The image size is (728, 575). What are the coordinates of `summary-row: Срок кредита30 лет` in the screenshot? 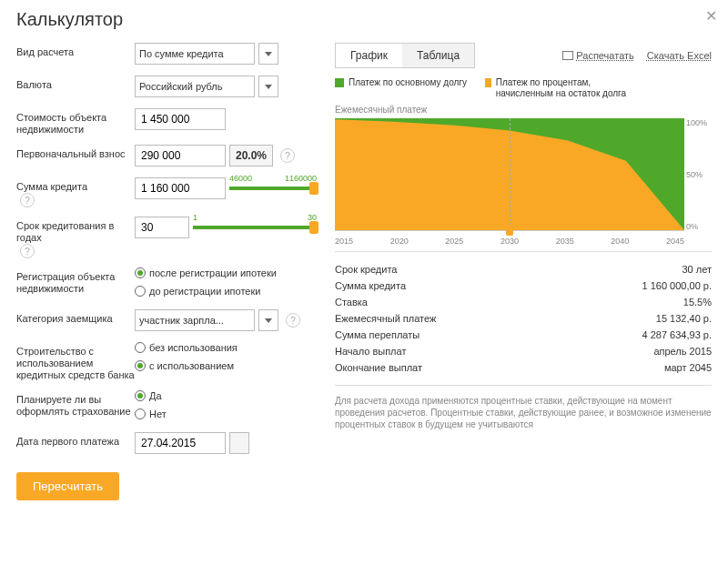 It's located at (523, 269).